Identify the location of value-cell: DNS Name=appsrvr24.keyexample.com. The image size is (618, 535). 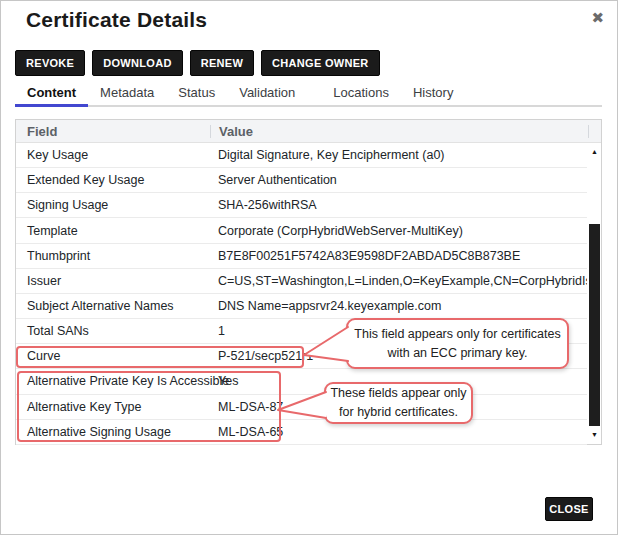
(398, 306).